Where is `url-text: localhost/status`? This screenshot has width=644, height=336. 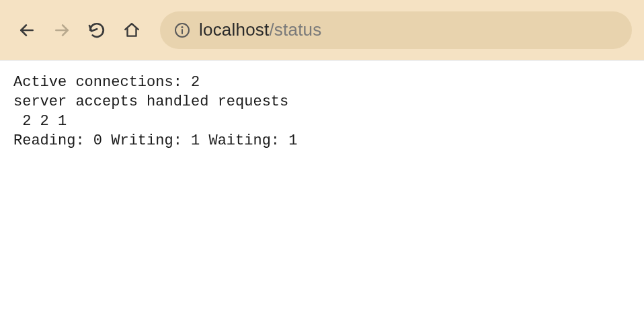 url-text: localhost/status is located at coordinates (260, 30).